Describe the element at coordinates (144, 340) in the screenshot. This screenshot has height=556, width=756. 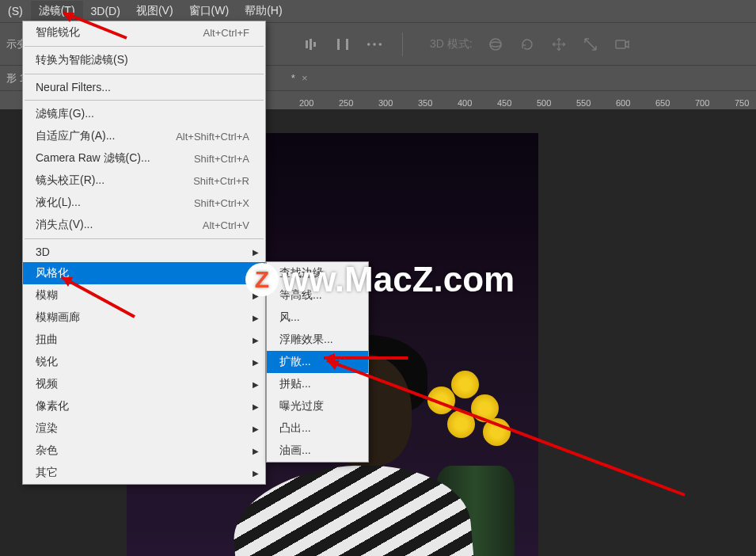
I see `menu-distort-submenu: 扭曲▶` at that location.